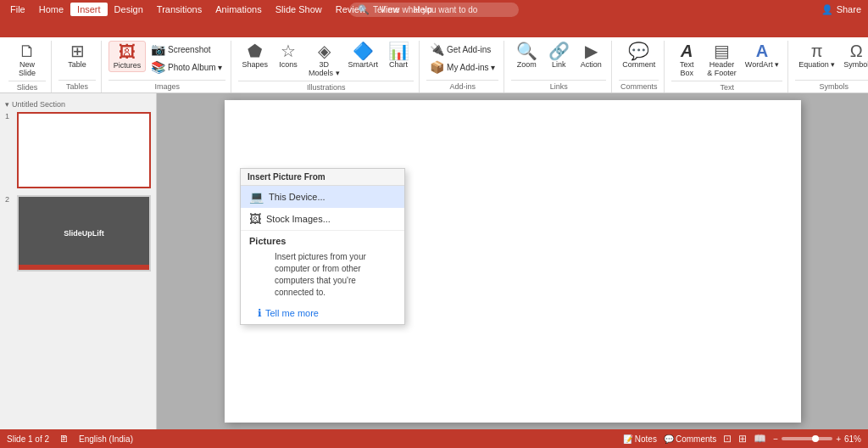 This screenshot has height=448, width=868. Describe the element at coordinates (158, 49) in the screenshot. I see `screenshot-icon: 📷` at that location.